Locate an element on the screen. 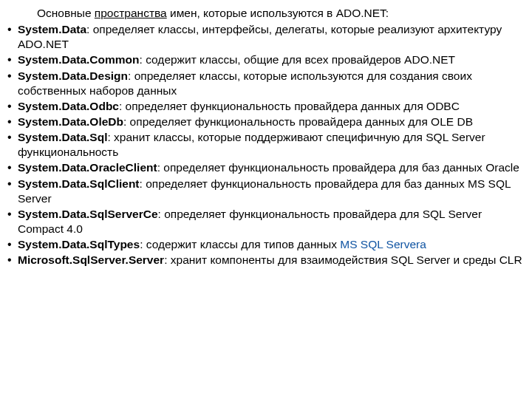 The image size is (532, 399). namespace-name: System.Data.Sql is located at coordinates (62, 137).